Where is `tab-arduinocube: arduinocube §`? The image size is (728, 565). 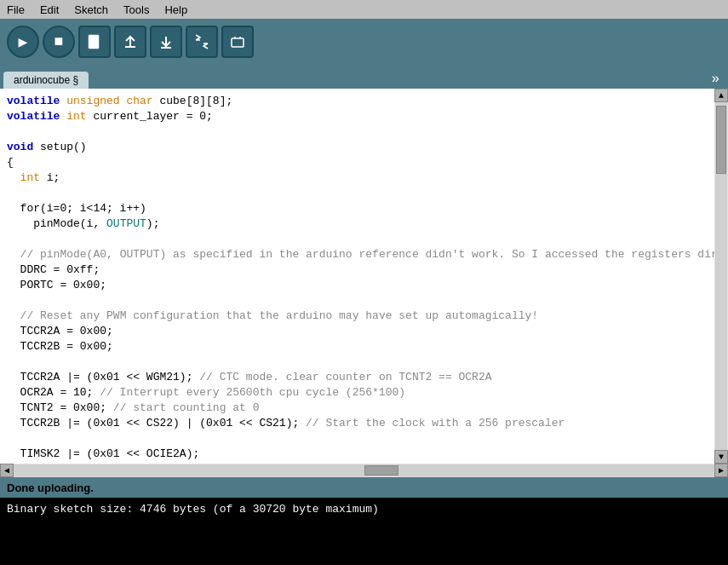 tab-arduinocube: arduinocube § is located at coordinates (46, 80).